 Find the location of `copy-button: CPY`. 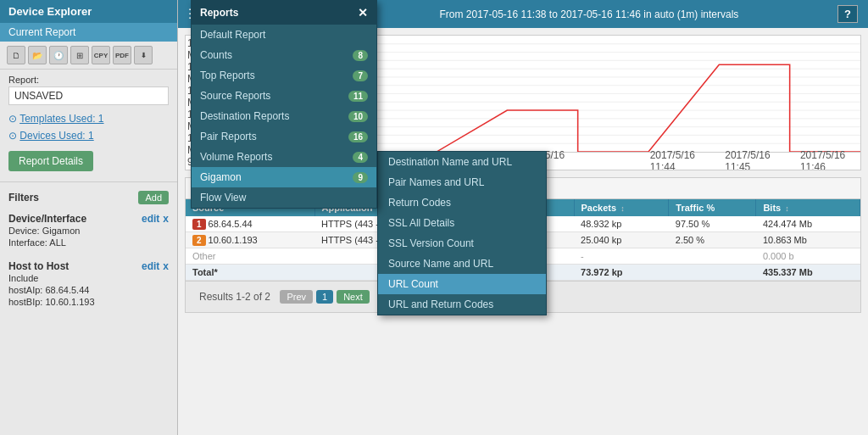

copy-button: CPY is located at coordinates (101, 55).